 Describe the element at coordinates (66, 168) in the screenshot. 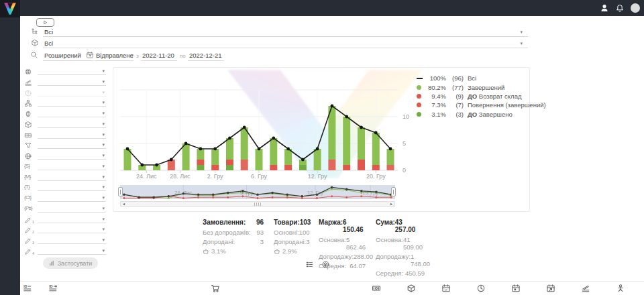

I see `filter-utm-source-select: {S}▾` at that location.